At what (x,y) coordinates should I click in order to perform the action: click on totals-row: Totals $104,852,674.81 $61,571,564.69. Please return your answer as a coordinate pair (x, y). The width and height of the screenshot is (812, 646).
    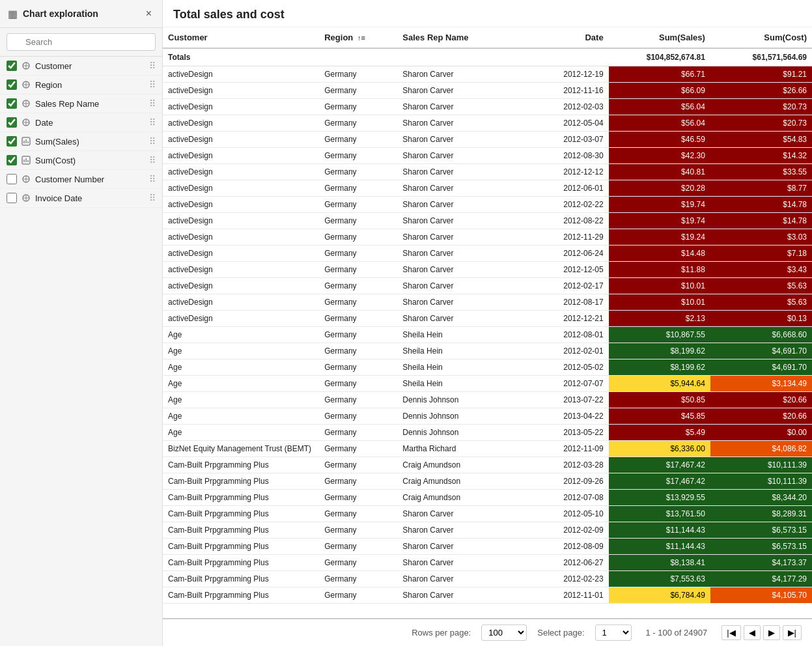
    Looking at the image, I should click on (487, 57).